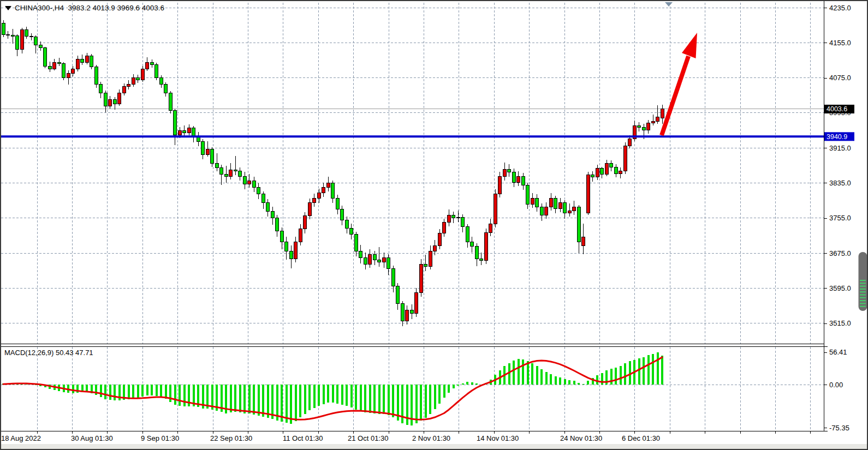 Image resolution: width=868 pixels, height=450 pixels. Describe the element at coordinates (840, 77) in the screenshot. I see `price-axis-label: 4075.0` at that location.